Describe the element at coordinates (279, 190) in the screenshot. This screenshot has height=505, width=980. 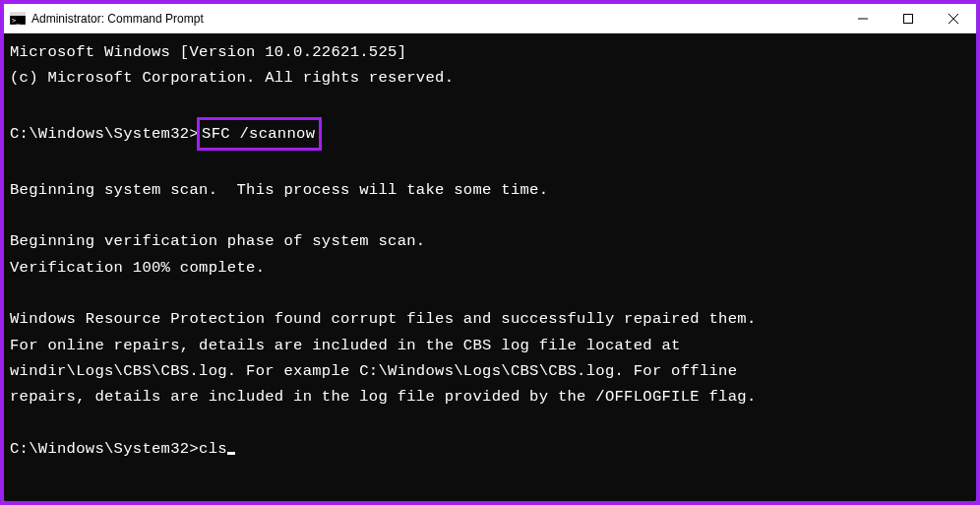
I see `begin-scan-line: Beginning system scan. This process will…` at that location.